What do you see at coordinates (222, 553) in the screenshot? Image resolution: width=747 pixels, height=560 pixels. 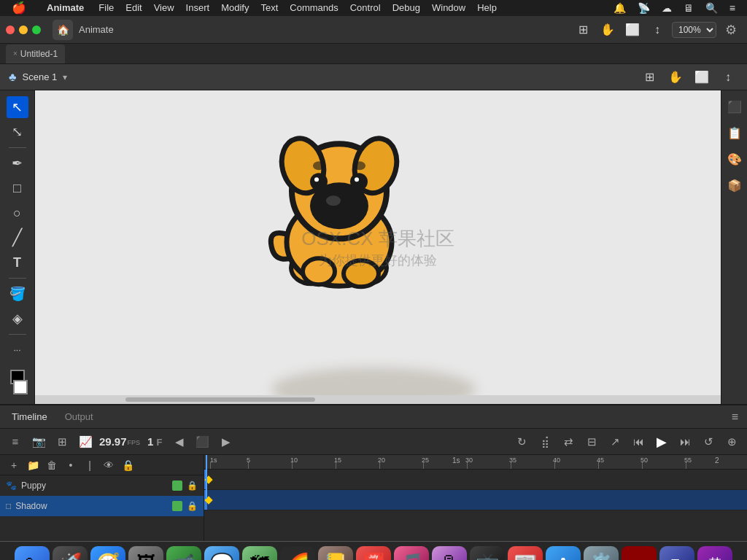 I see `dock-messages: 💬` at bounding box center [222, 553].